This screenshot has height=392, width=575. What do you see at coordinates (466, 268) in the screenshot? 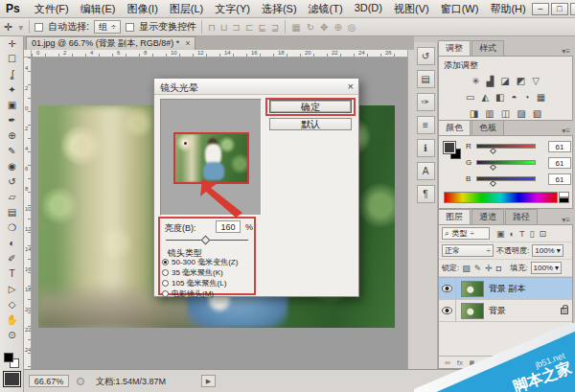
I see `lock-transparent-icon: ▨` at bounding box center [466, 268].